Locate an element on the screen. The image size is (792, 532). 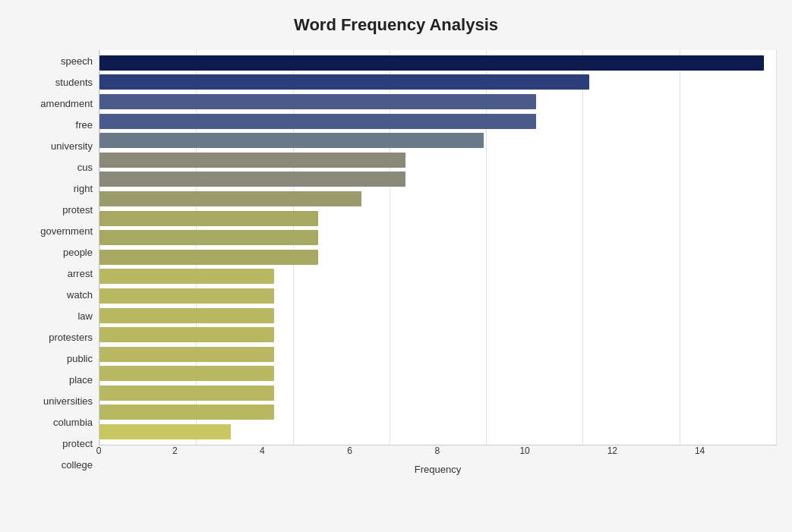
y-label: place is located at coordinates (80, 380).